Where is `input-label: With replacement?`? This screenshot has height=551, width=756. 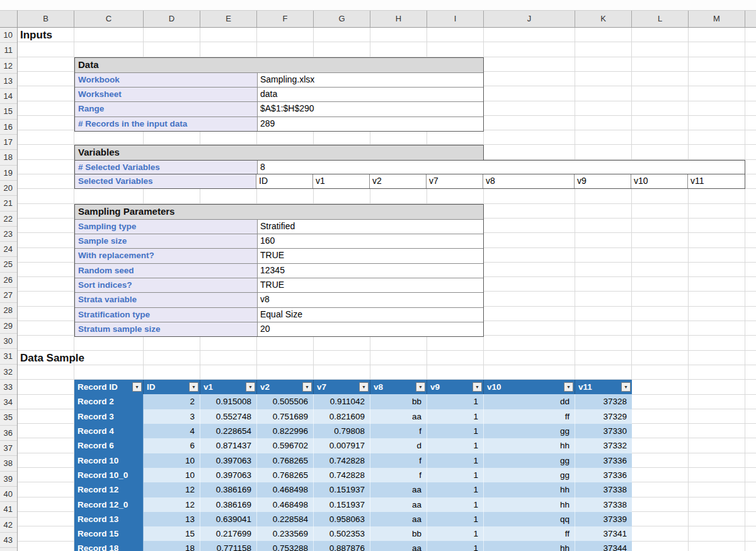 input-label: With replacement? is located at coordinates (166, 256).